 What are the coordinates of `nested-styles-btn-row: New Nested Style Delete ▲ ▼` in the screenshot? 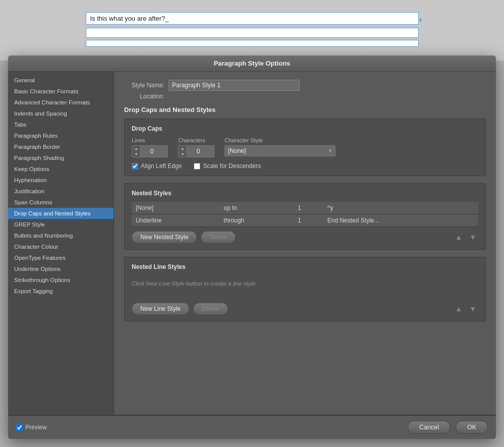 It's located at (305, 237).